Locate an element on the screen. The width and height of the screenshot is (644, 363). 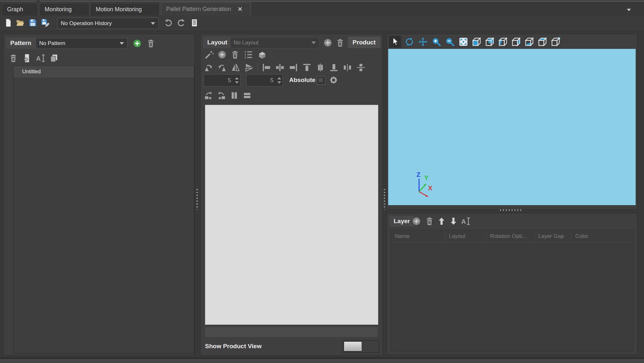
save-icon is located at coordinates (33, 23).